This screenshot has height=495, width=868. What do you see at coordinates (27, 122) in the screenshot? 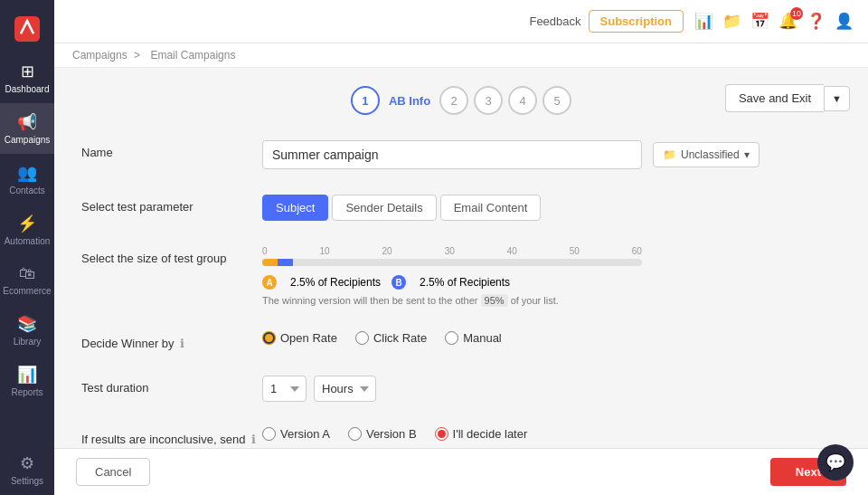
I see `campaigns-icon: 📢` at bounding box center [27, 122].